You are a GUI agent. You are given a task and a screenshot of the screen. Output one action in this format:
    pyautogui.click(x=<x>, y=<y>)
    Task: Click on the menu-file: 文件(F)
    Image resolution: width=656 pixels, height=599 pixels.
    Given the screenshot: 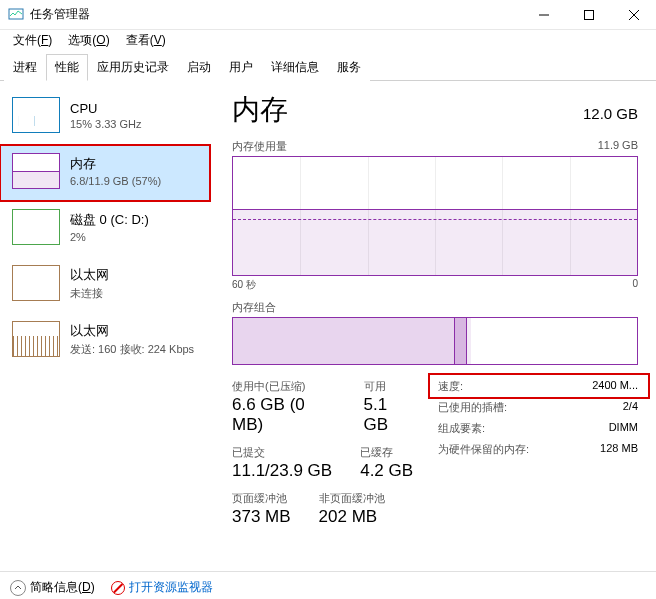 What is the action you would take?
    pyautogui.click(x=32, y=40)
    